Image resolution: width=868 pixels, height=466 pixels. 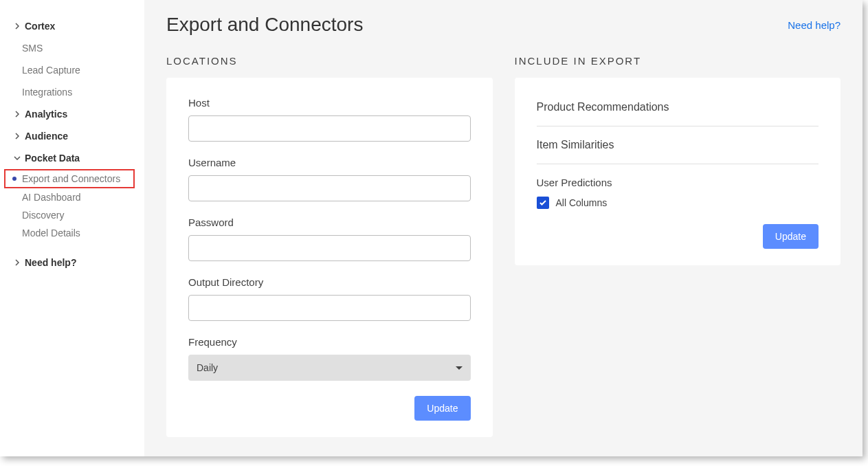 I want to click on page-header: Export and Connectors Need help?, so click(x=503, y=25).